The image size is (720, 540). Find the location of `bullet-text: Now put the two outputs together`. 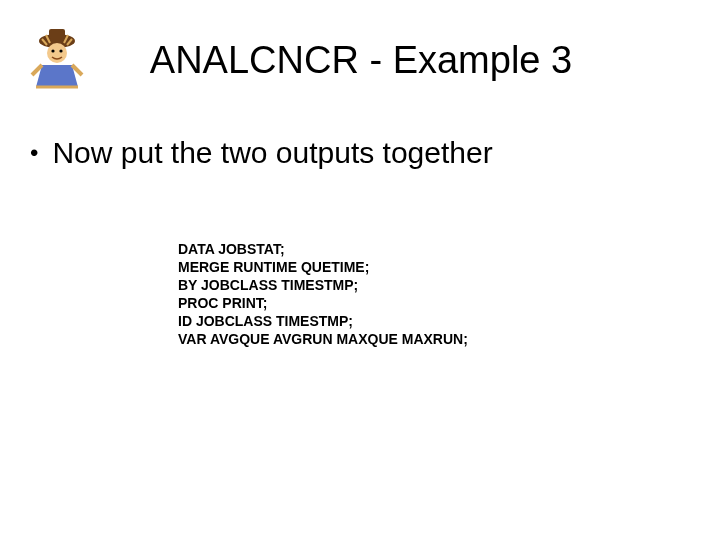

bullet-text: Now put the two outputs together is located at coordinates (272, 153).